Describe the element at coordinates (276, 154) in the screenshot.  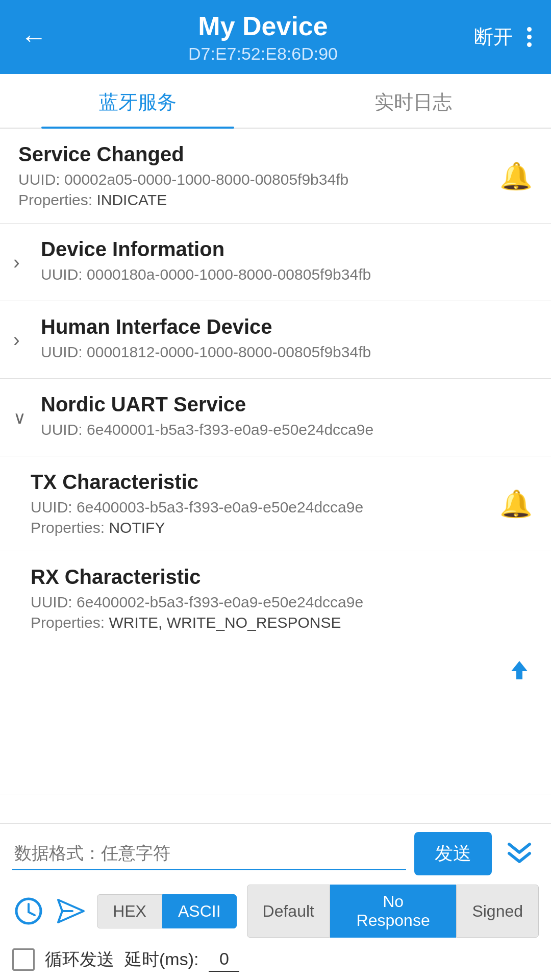
I see `service-name: Service Changed` at that location.